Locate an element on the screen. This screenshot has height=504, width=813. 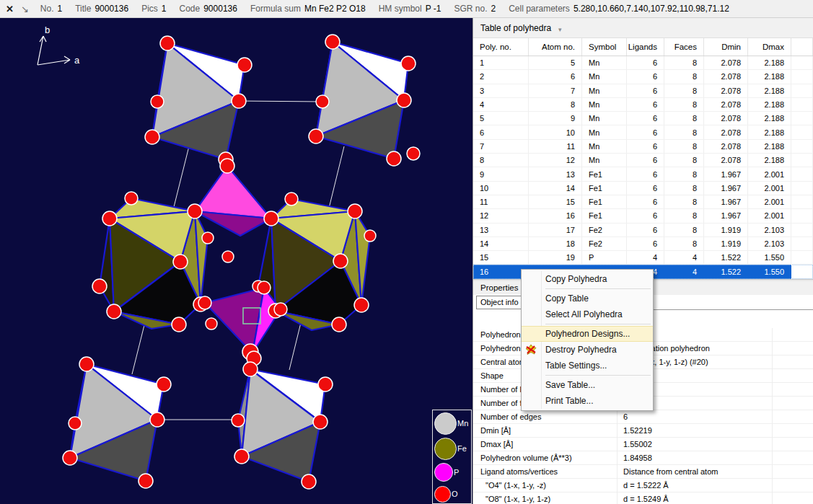
table-row-6: 610Mn682.0782.188 is located at coordinates (643, 133).